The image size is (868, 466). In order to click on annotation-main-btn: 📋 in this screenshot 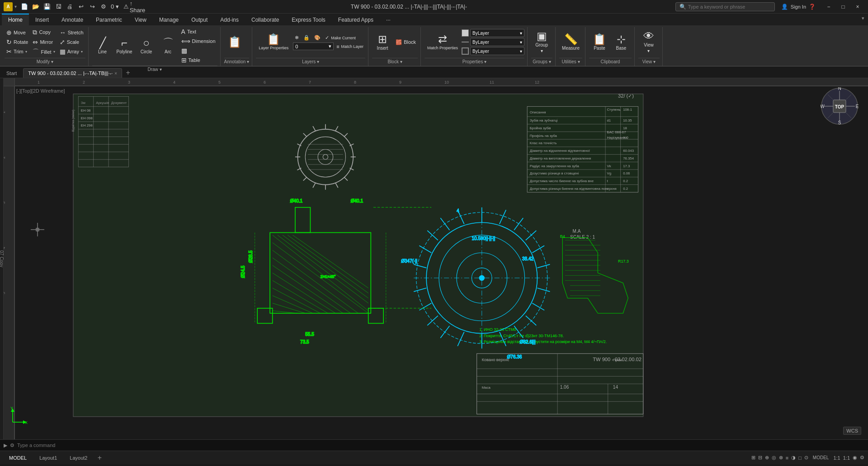, I will do `click(235, 42)`.